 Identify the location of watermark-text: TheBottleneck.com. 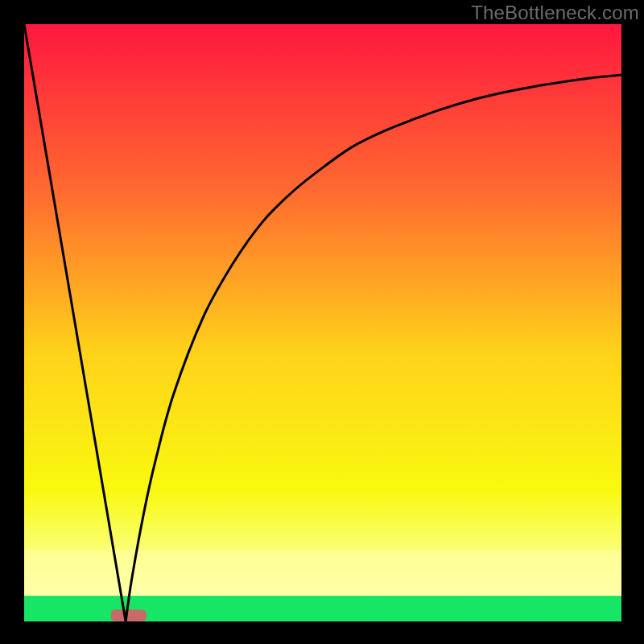
(555, 13).